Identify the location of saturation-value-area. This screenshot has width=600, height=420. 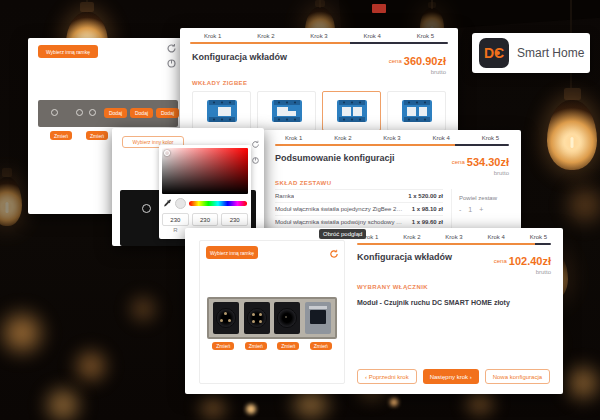
(205, 171).